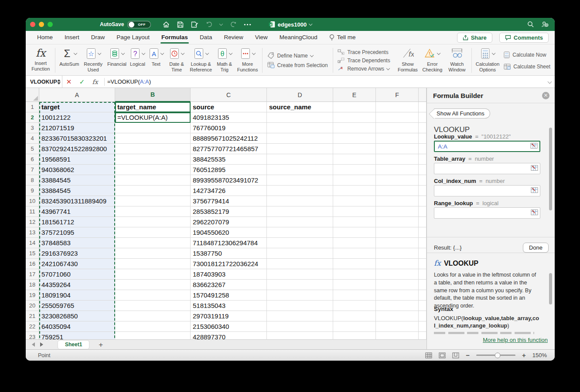 The height and width of the screenshot is (392, 580). What do you see at coordinates (397, 264) in the screenshot?
I see `cell-F16` at bounding box center [397, 264].